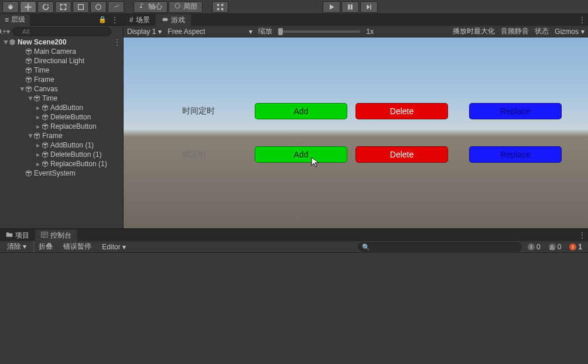 The height and width of the screenshot is (364, 588). I want to click on tree-item: ▸AddButton (1), so click(61, 145).